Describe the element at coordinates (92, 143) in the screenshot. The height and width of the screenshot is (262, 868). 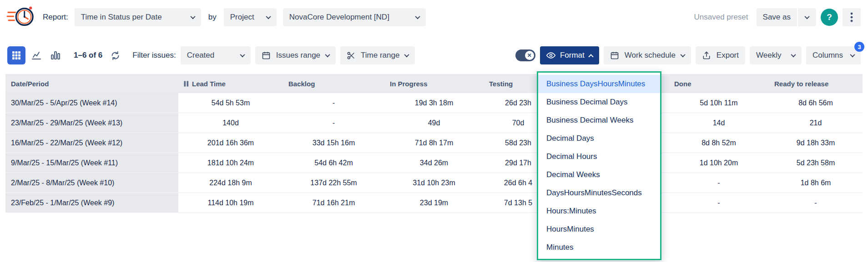
I see `period-cell: 16/Mar/25 - 22/Mar/25 (Week #12)` at that location.